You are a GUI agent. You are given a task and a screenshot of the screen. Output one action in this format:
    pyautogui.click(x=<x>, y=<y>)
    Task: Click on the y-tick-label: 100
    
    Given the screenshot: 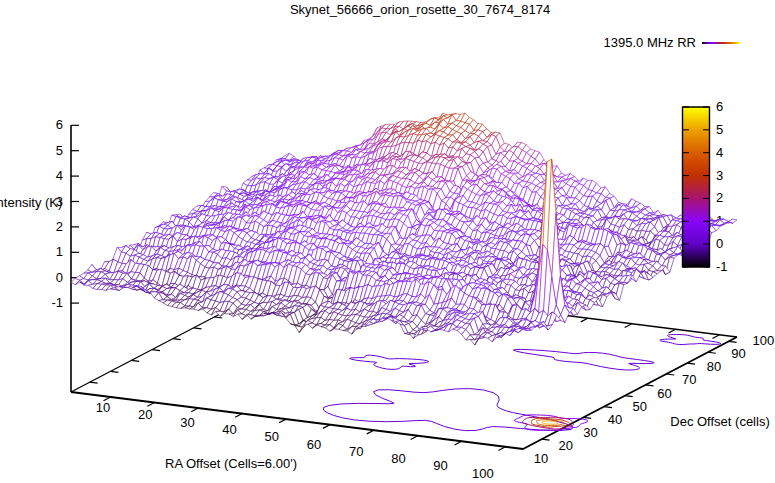 What is the action you would take?
    pyautogui.click(x=763, y=341)
    